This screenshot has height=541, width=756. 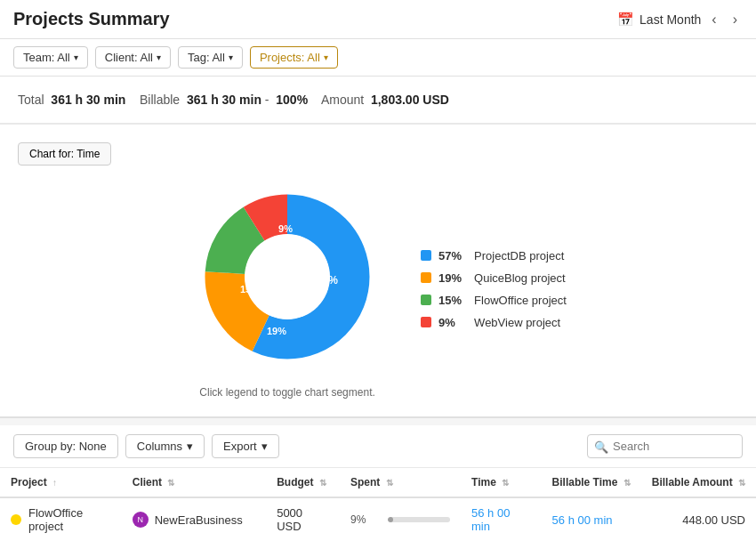 What do you see at coordinates (287, 392) in the screenshot?
I see `chart-legend-note: Click legend to toggle chart segment.` at bounding box center [287, 392].